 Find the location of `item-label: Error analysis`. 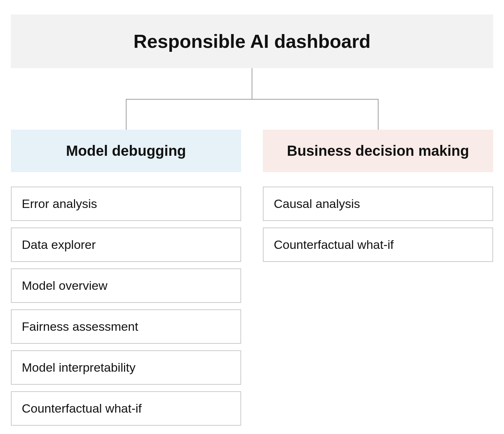

item-label: Error analysis is located at coordinates (59, 204).